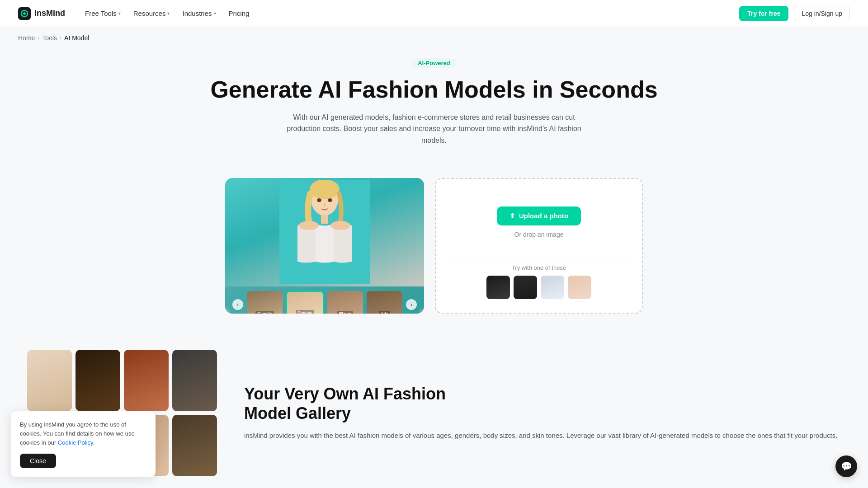  What do you see at coordinates (434, 63) in the screenshot?
I see `ai-powered-badge: AI-Powered` at bounding box center [434, 63].